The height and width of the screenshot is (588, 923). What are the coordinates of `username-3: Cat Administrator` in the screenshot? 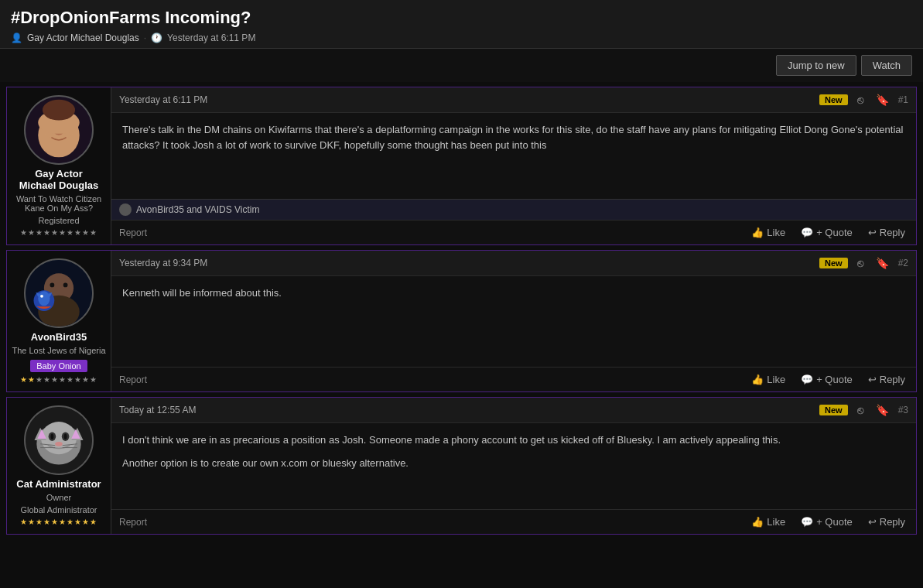 It's located at (59, 484).